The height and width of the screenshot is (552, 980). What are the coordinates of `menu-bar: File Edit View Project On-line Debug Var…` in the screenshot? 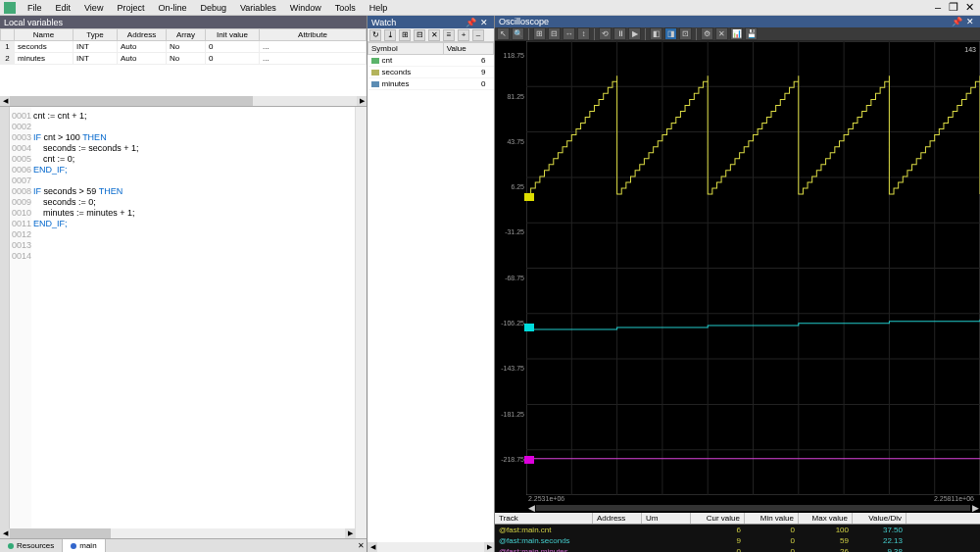 It's located at (490, 8).